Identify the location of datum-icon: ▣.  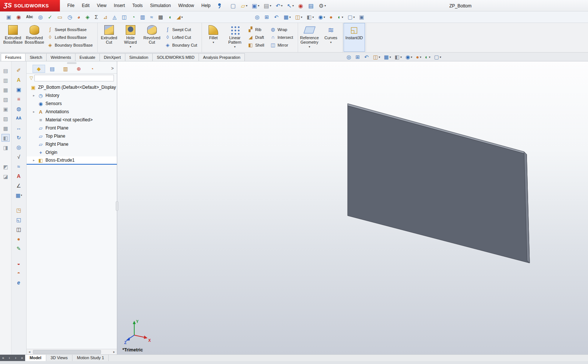
(19, 90).